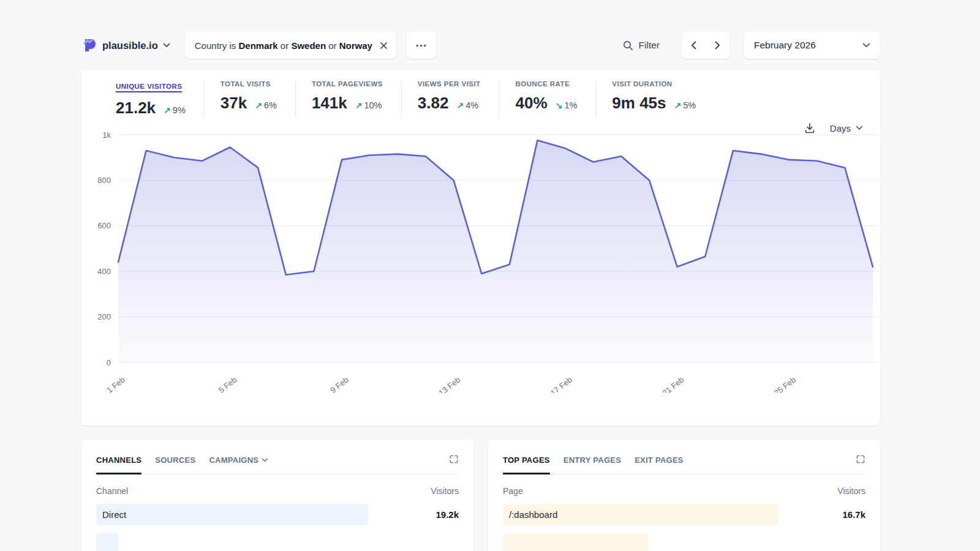 Image resolution: width=980 pixels, height=551 pixels. I want to click on metric-delta: ↗5%, so click(685, 105).